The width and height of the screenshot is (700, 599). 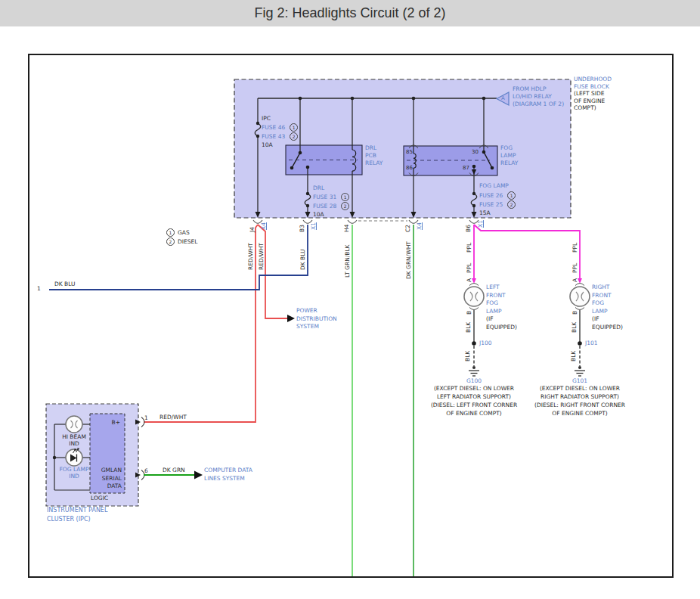 I want to click on fog-relay-pin86: 86, so click(x=410, y=168).